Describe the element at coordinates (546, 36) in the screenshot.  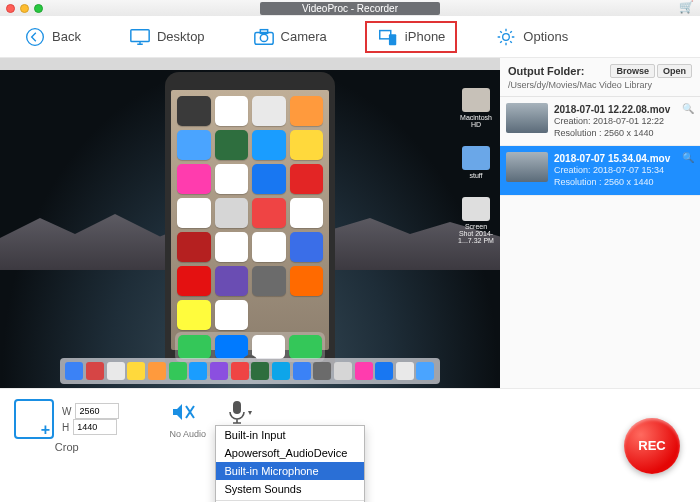
I see `options-label: Options` at that location.